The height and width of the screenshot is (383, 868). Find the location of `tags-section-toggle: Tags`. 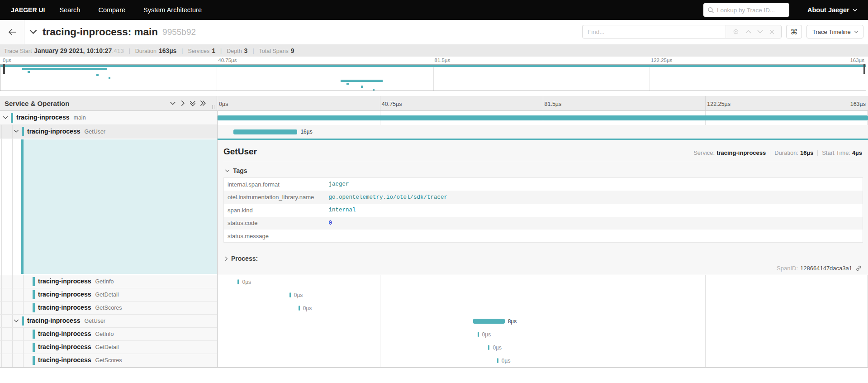

tags-section-toggle: Tags is located at coordinates (236, 171).